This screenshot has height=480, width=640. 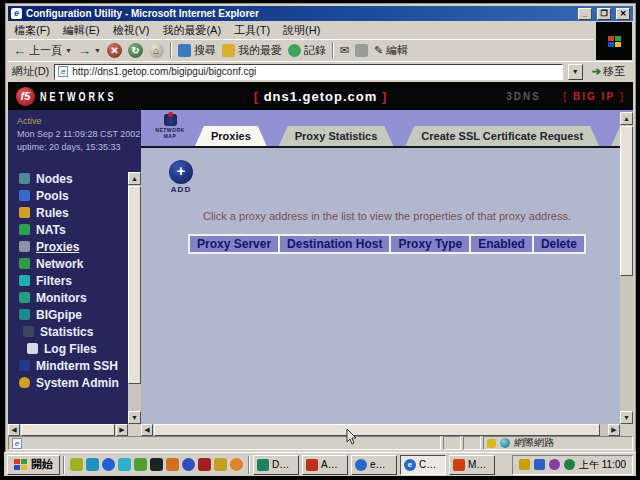 I want to click on taskbar-window-button: e…, so click(x=374, y=465).